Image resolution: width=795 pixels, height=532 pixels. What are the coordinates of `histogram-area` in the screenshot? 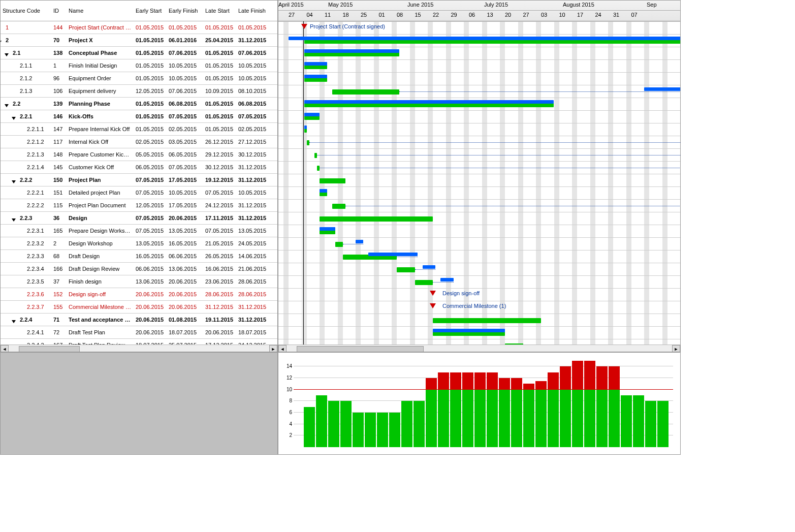 It's located at (484, 400).